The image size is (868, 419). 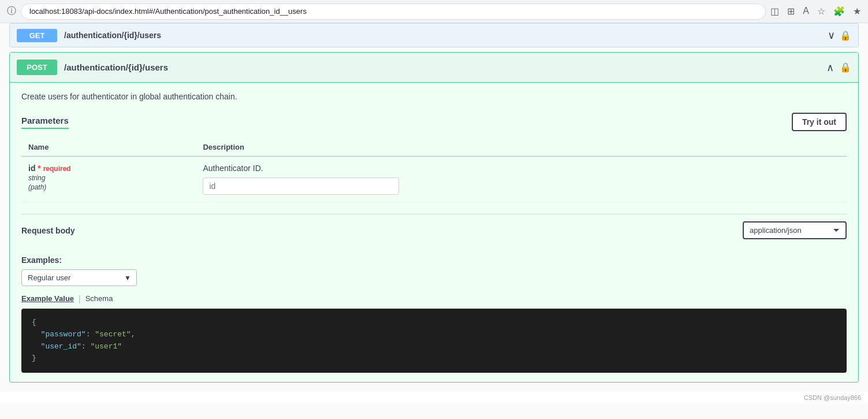 I want to click on monitor-icon: ◫, so click(x=775, y=12).